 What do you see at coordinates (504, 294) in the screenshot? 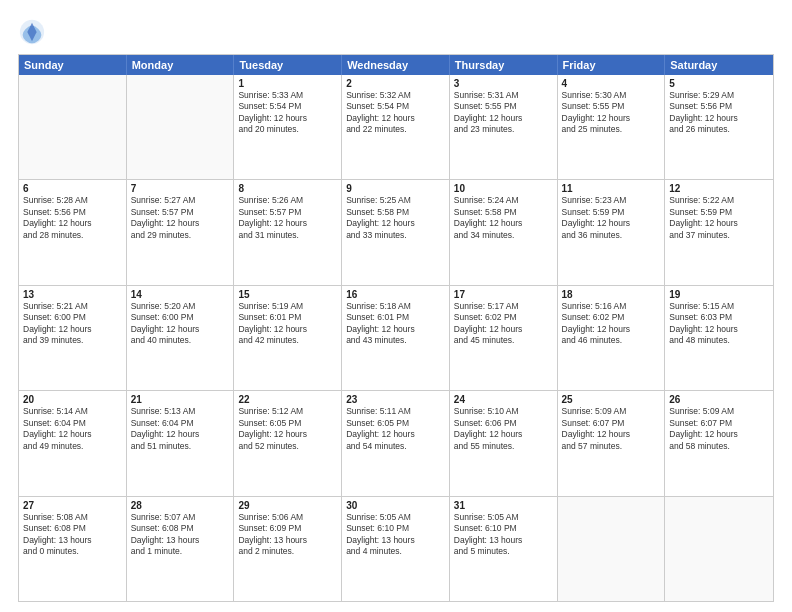
I see `day-number: 17` at bounding box center [504, 294].